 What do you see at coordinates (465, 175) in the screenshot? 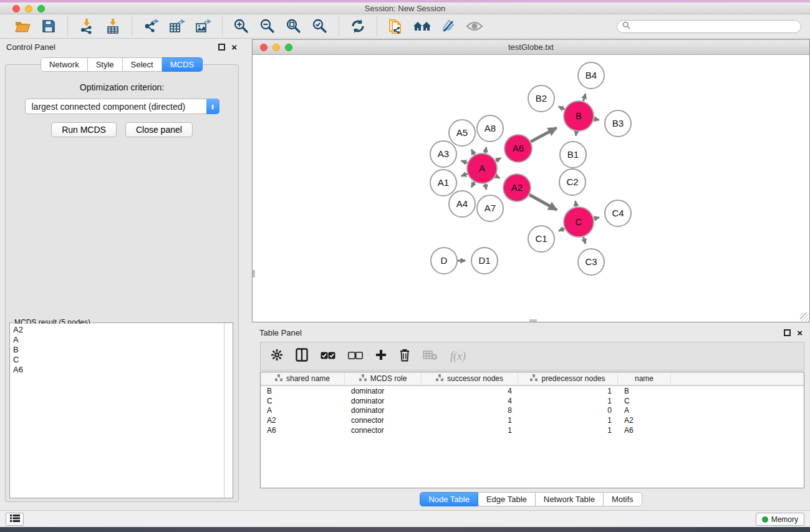
I see `edge-A-A1` at bounding box center [465, 175].